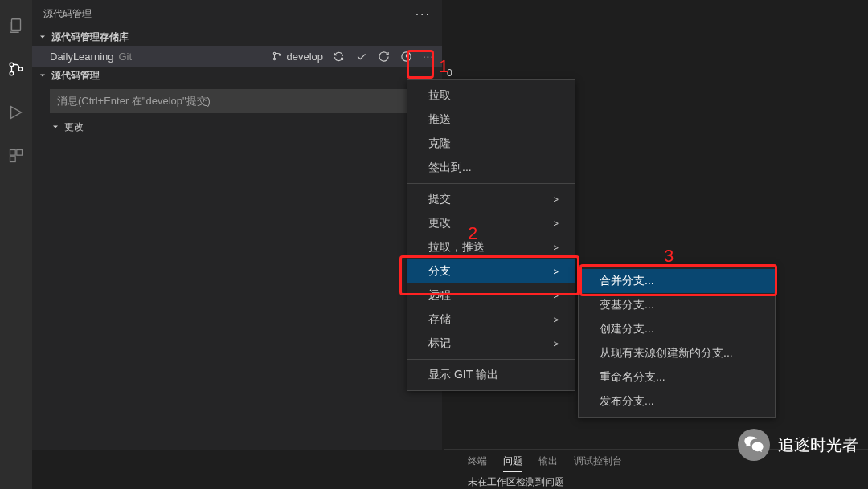 The height and width of the screenshot is (489, 868). Describe the element at coordinates (491, 144) in the screenshot. I see `menu-item: 克隆` at that location.